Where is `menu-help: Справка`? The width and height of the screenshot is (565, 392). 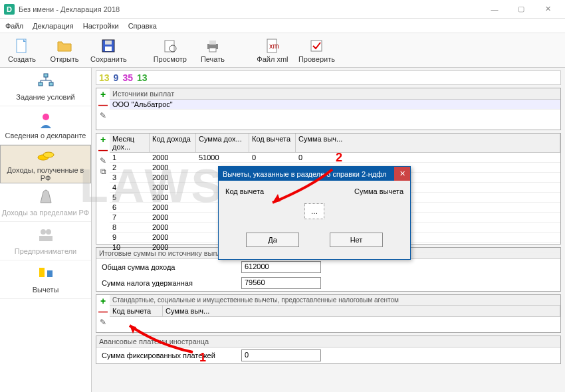
menu-help: Справка is located at coordinates (142, 26).